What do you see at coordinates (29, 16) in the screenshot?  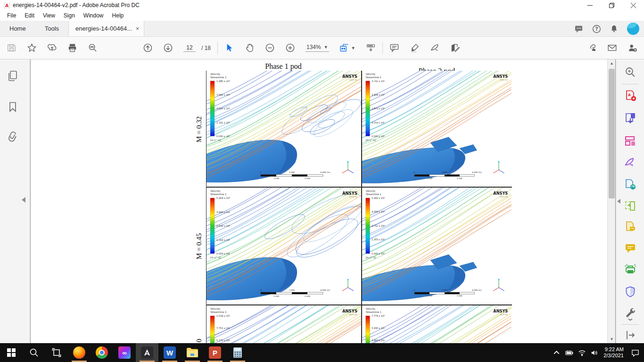 I see `menu-edit: Edit` at bounding box center [29, 16].